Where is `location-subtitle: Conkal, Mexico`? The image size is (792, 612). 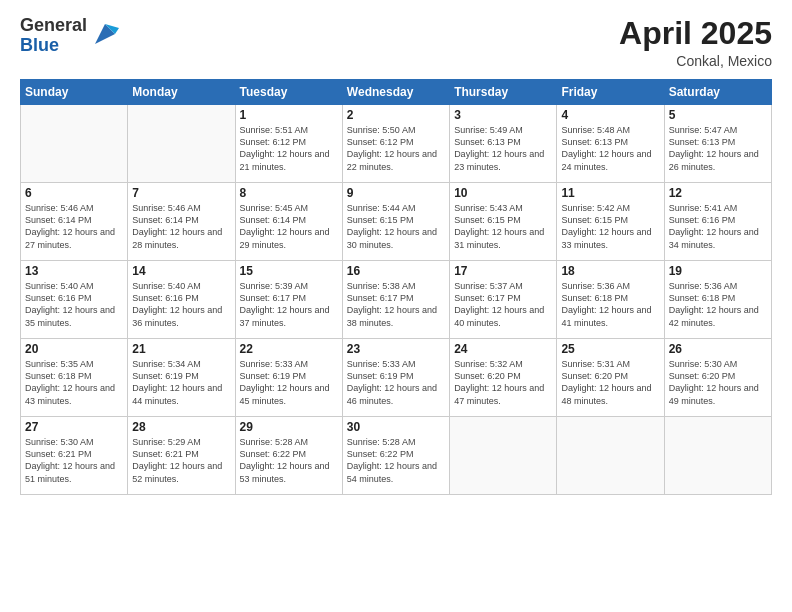 location-subtitle: Conkal, Mexico is located at coordinates (696, 61).